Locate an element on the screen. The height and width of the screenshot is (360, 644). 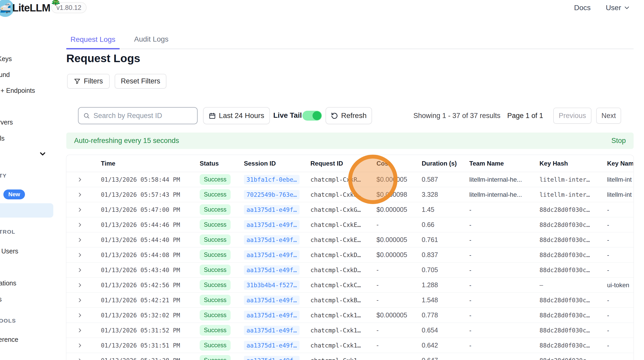
sidebar-item-api-reference: erence is located at coordinates (9, 339).